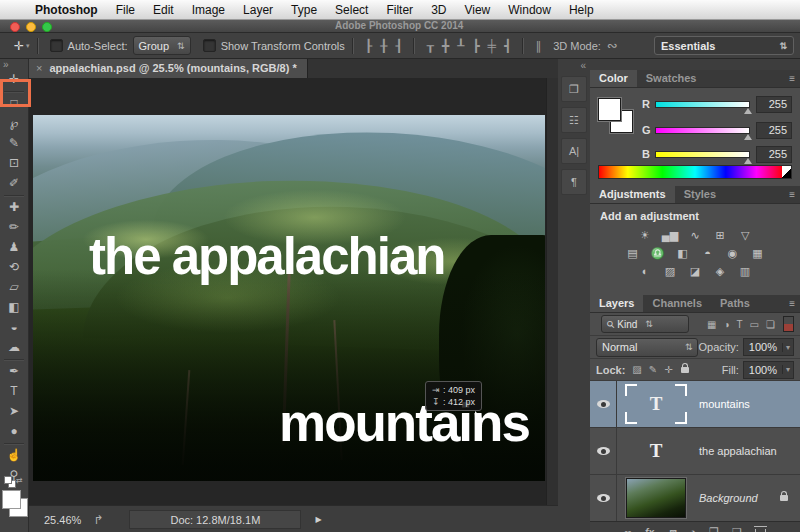 This screenshot has width=800, height=532. I want to click on menu-image: Image, so click(208, 10).